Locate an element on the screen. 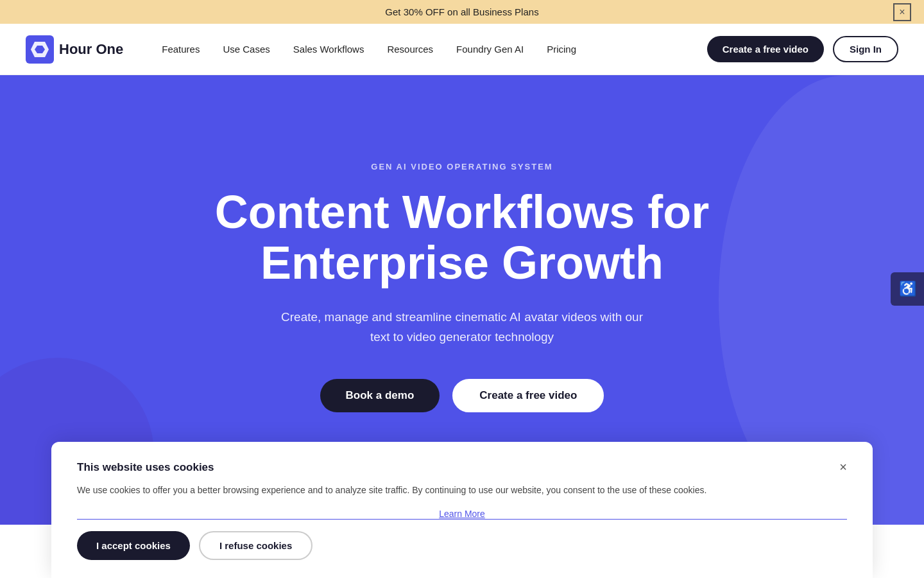 The image size is (924, 578). hero-subtitle: Create, manage and streamline cinematic … is located at coordinates (462, 328).